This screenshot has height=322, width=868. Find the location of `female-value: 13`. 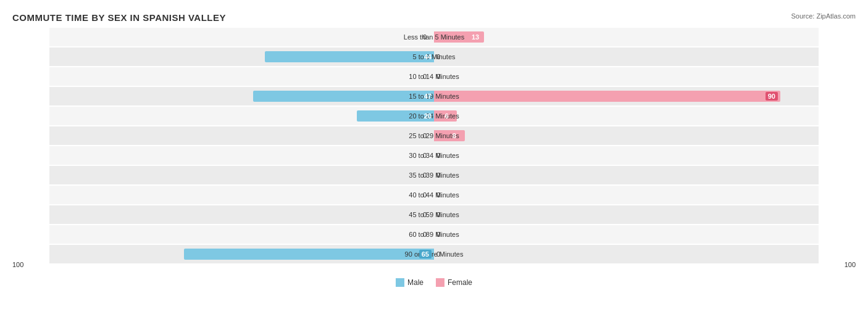

female-value: 13 is located at coordinates (475, 37).